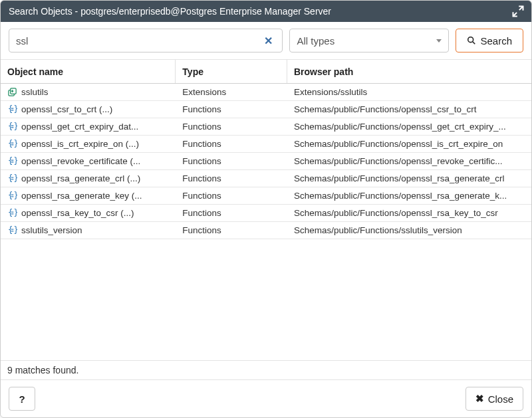  Describe the element at coordinates (410, 92) in the screenshot. I see `cell-path: Extensions/sslutils` at that location.